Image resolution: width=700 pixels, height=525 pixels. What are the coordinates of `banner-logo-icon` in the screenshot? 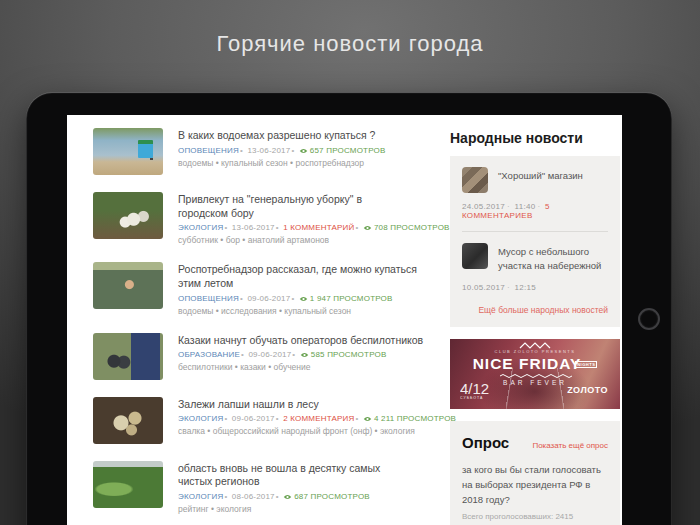 It's located at (535, 346).